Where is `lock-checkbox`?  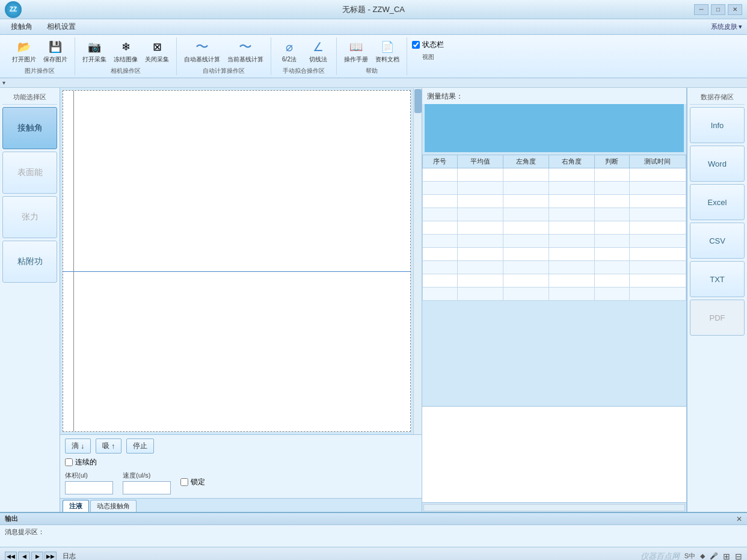 lock-checkbox is located at coordinates (184, 482).